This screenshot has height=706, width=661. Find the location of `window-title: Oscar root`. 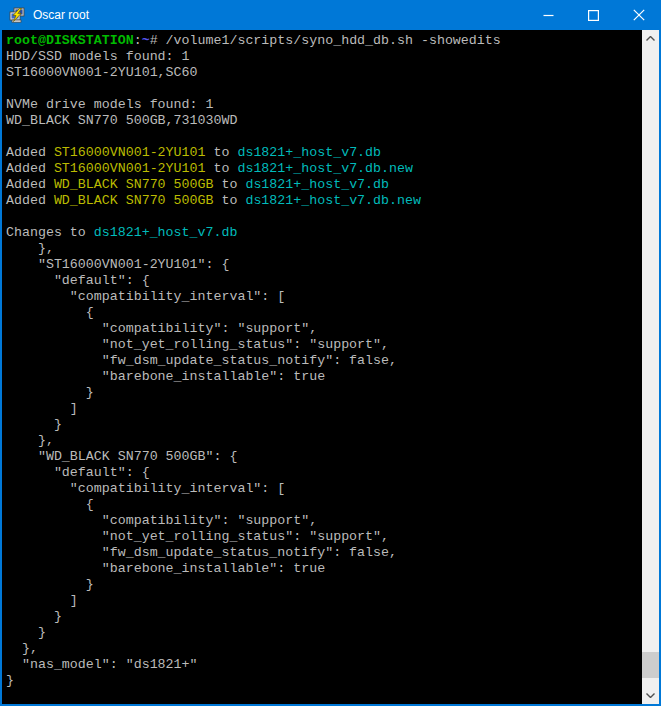

window-title: Oscar root is located at coordinates (61, 15).